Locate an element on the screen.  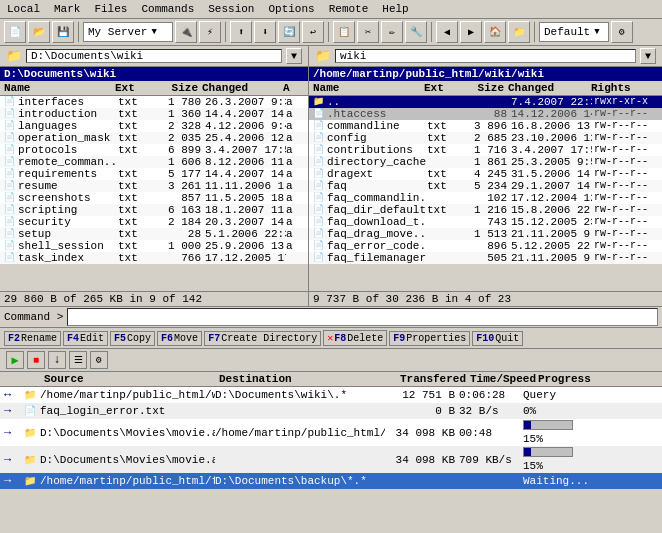
fn-quit: F10 Quit is located at coordinates (498, 338).